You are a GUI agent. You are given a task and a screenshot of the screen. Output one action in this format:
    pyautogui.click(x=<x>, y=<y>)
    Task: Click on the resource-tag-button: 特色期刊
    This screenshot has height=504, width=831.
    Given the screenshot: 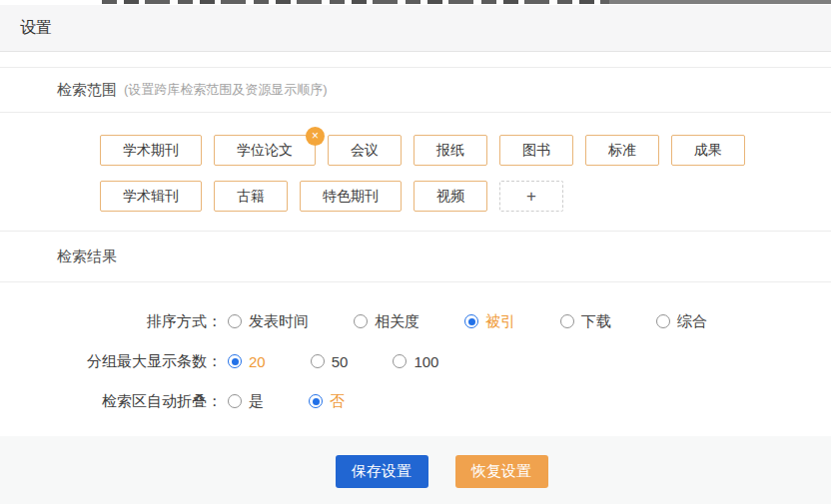 What is the action you would take?
    pyautogui.click(x=351, y=196)
    